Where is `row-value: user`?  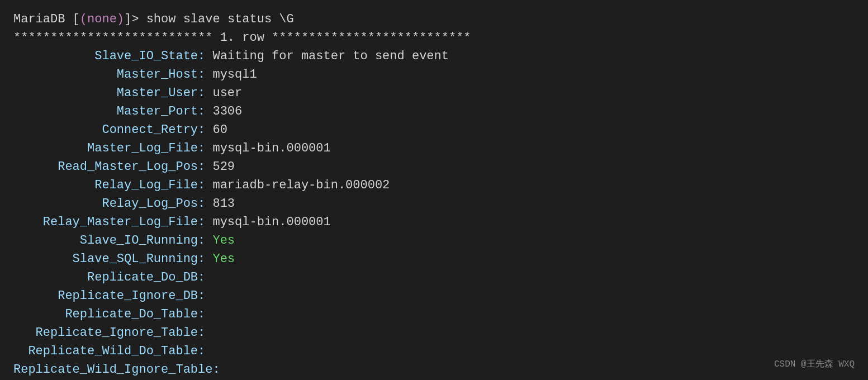 row-value: user is located at coordinates (224, 93).